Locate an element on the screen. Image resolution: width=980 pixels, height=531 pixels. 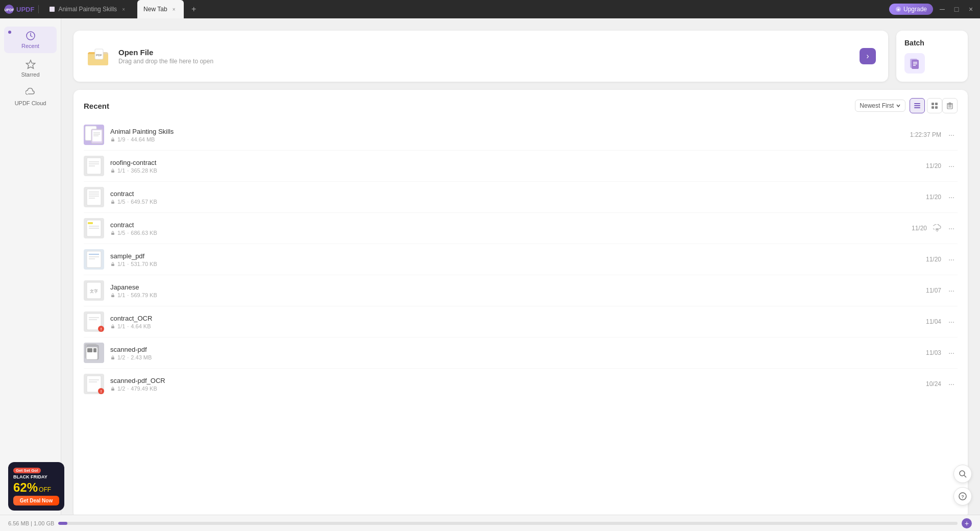
pdf-thumb-icon is located at coordinates (94, 228).